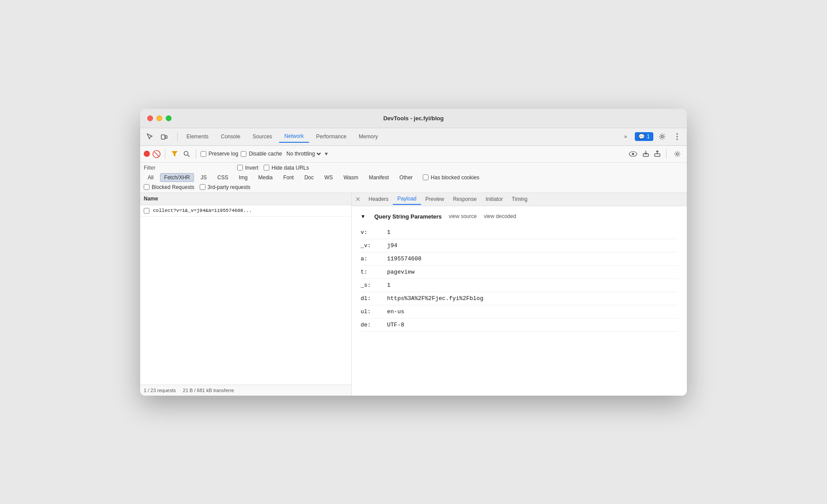 Image resolution: width=827 pixels, height=504 pixels. Describe the element at coordinates (246, 211) in the screenshot. I see `table-row: collect?v=1&_v=j94&a=1195574608...` at that location.